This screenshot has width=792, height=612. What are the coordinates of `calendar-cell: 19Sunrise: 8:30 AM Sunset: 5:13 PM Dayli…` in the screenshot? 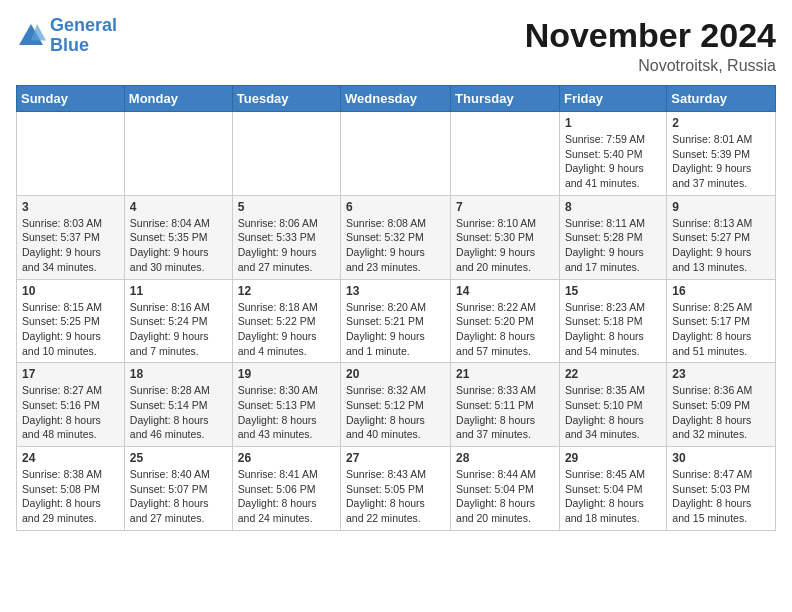 It's located at (286, 405).